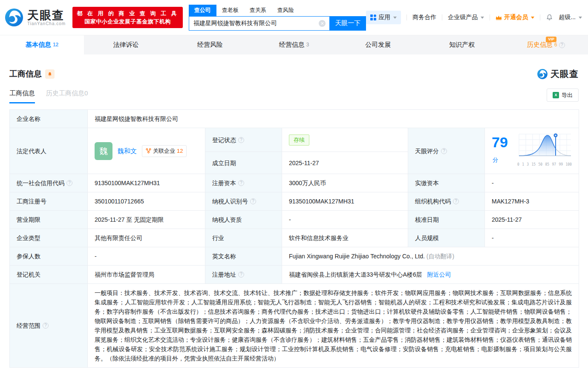 This screenshot has height=369, width=588. I want to click on staff-size-value: -, so click(532, 238).